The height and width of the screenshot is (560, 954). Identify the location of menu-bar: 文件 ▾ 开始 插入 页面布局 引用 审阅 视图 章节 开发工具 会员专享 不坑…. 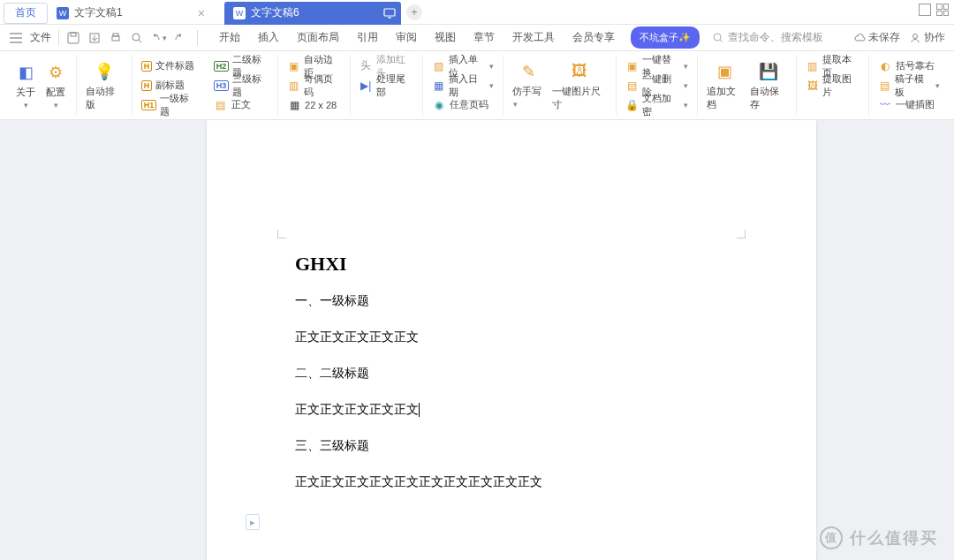
(477, 38).